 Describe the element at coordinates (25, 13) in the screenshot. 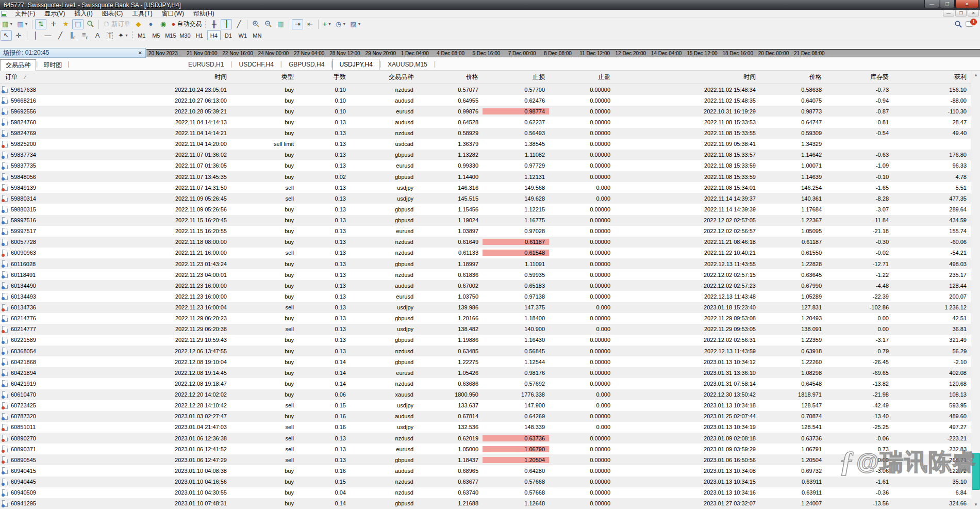

I see `menu-item-0: 文件(F)` at that location.